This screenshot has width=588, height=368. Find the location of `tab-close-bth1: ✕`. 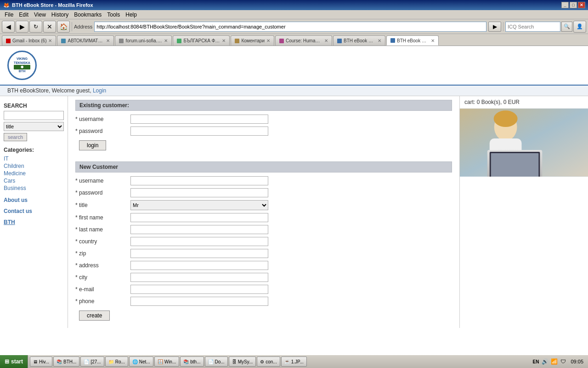

tab-close-bth1: ✕ is located at coordinates (379, 40).